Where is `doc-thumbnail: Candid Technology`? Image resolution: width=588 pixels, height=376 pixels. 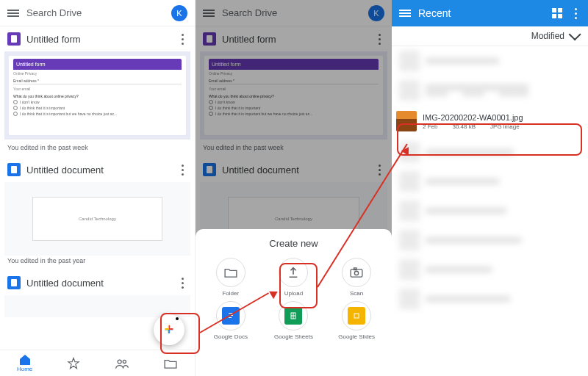 doc-thumbnail: Candid Technology is located at coordinates (97, 219).